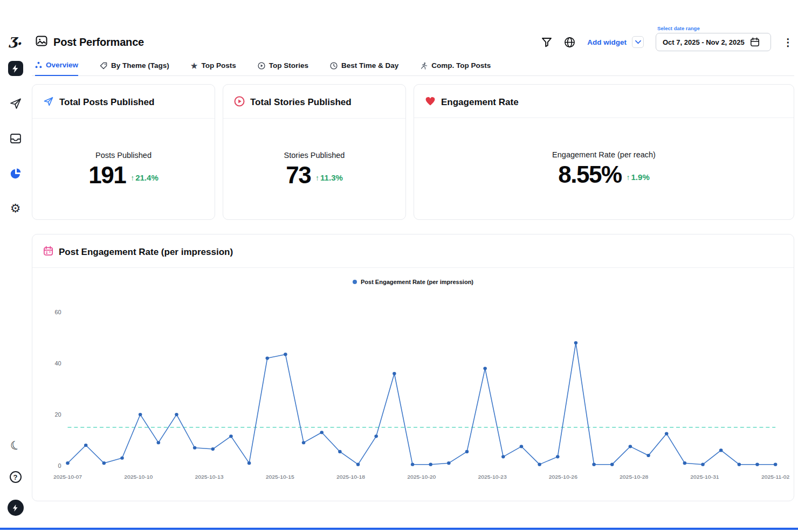 This screenshot has height=532, width=798. I want to click on metric-label: Engagement Rate (per reach), so click(604, 155).